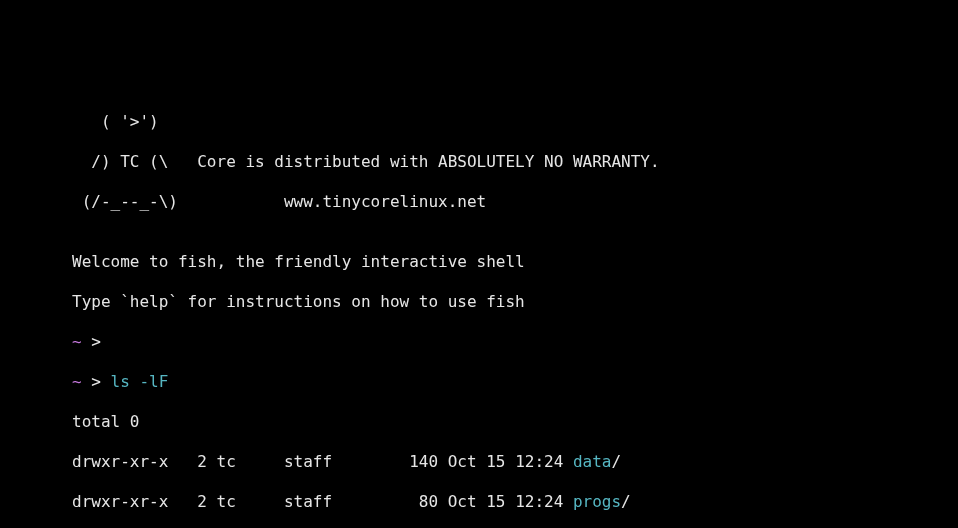 This screenshot has width=958, height=528. Describe the element at coordinates (479, 202) in the screenshot. I see `banner-line-3: (/-_--_-\) www.tinycorelinux.net` at that location.